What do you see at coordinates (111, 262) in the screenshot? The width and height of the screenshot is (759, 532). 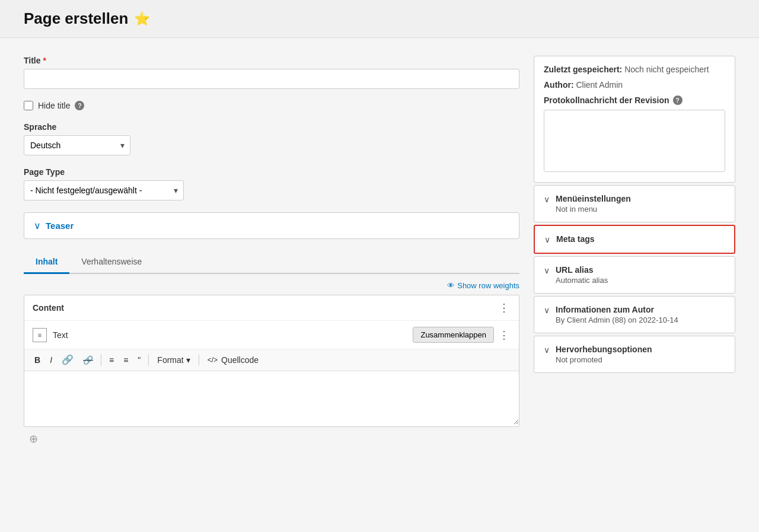 I see `tab-verhaltensweise: Verhaltensweise` at bounding box center [111, 262].